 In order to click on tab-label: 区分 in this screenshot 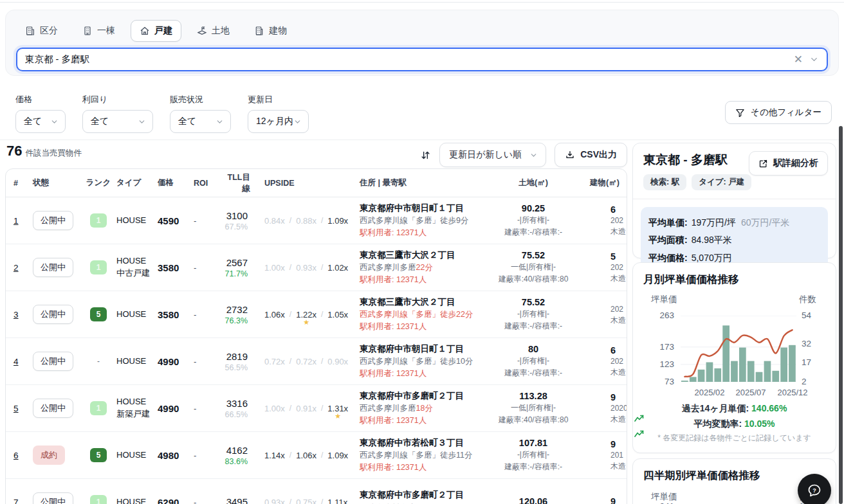, I will do `click(49, 31)`.